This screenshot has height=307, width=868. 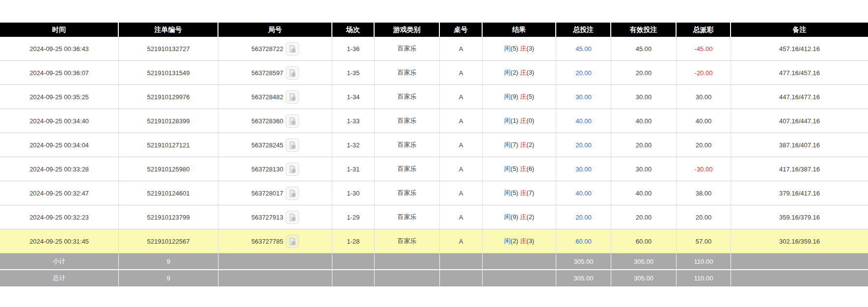 What do you see at coordinates (59, 242) in the screenshot?
I see `cell-time: 2024-09-25 00:31:45` at bounding box center [59, 242].